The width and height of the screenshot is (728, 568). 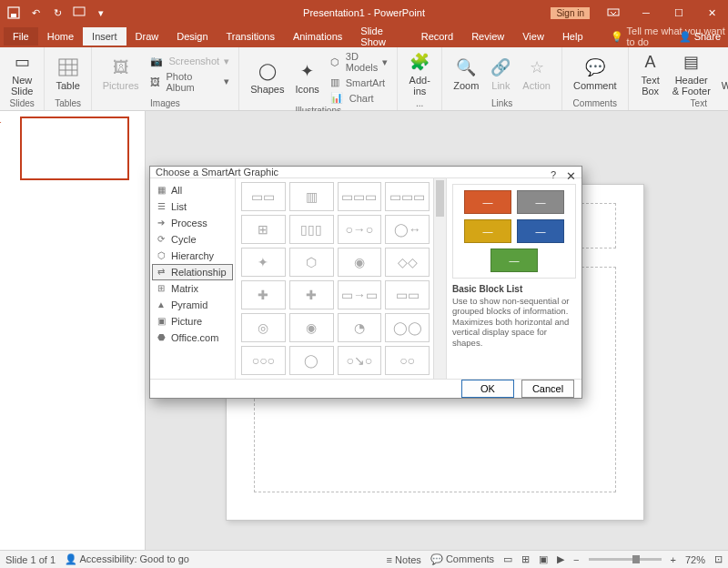 I want to click on category-all: ▦All, so click(x=193, y=190).